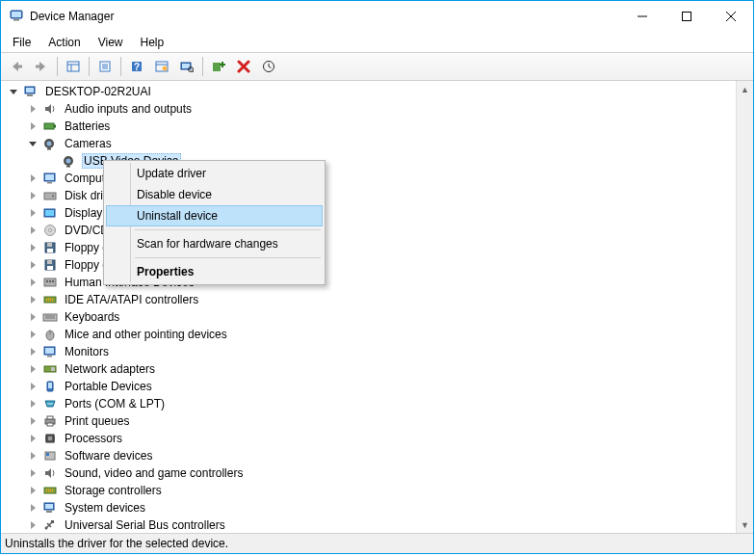 The width and height of the screenshot is (756, 556). I want to click on mouse-icon, so click(50, 334).